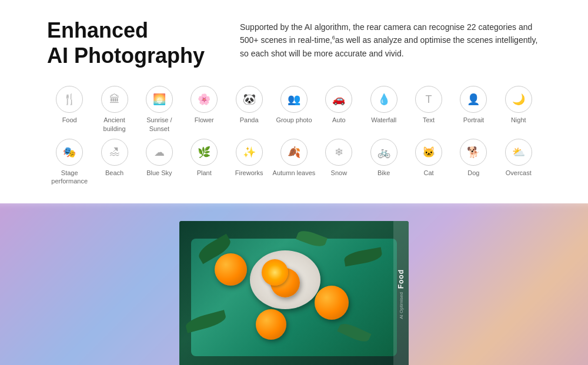  I want to click on icon-item-auto: 🚗Auto, so click(339, 109).